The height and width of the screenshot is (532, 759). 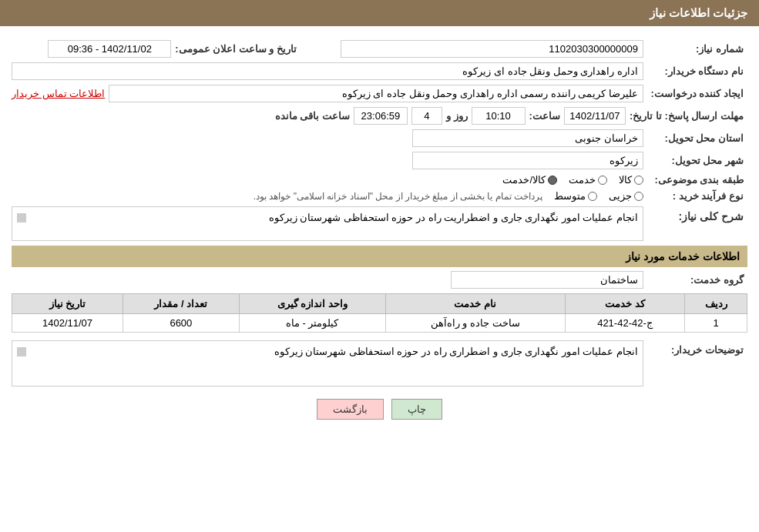 I want to click on table-row: 1 ج-42-42-421 ساخت جاده و راه‌آهن کیلومت…, so click(x=380, y=323).